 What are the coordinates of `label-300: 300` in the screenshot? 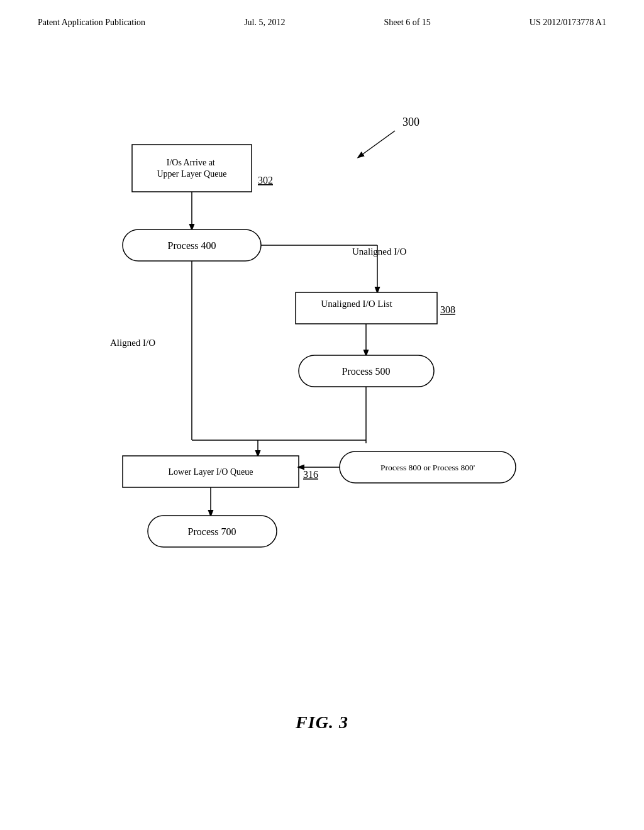 It's located at (411, 122).